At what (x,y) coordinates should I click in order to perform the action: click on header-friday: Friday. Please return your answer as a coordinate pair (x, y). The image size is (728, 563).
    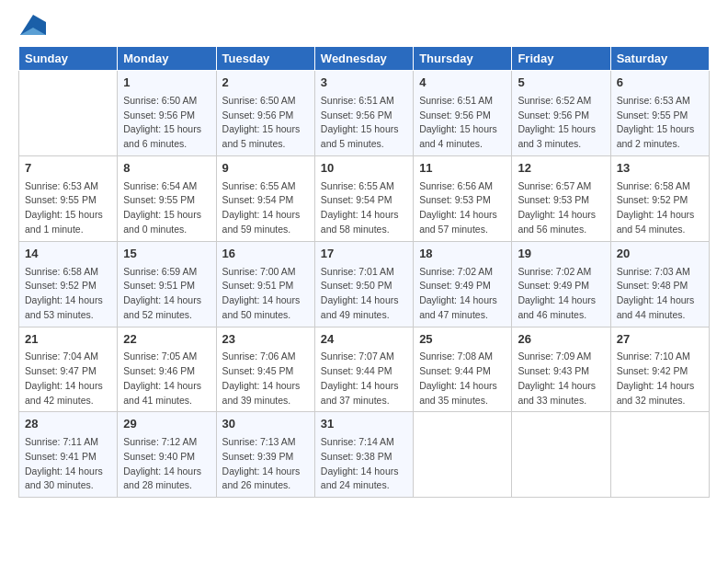
    Looking at the image, I should click on (561, 59).